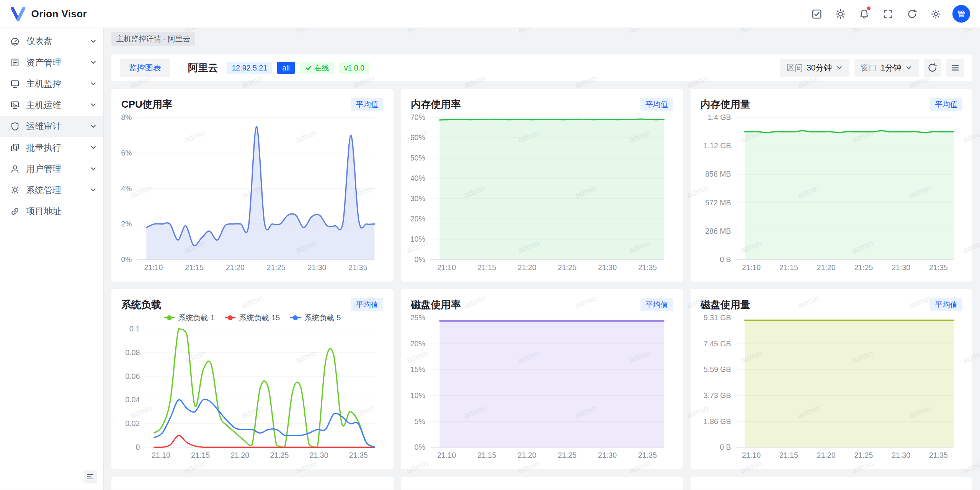  What do you see at coordinates (961, 14) in the screenshot?
I see `user-avatar: 管` at bounding box center [961, 14].